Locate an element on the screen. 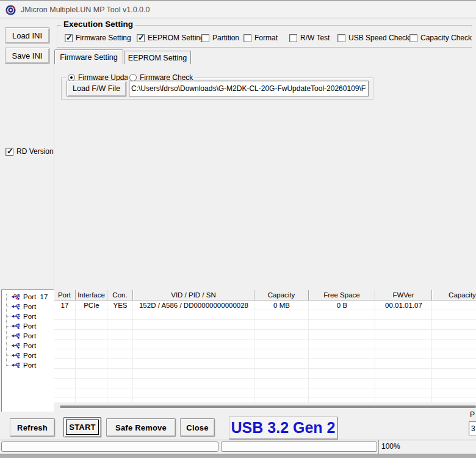 Image resolution: width=476 pixels, height=458 pixels. checkbox-label: Capacity Check is located at coordinates (446, 38).